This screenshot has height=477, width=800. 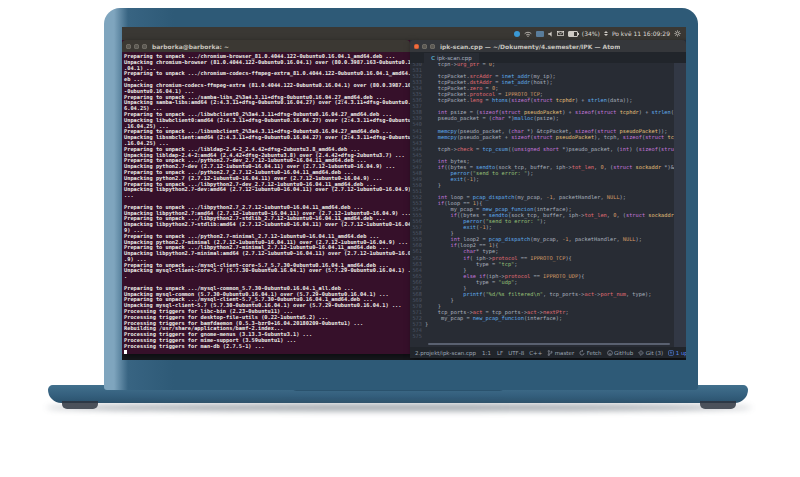 I want to click on atom-title: ipk-scan.cpp — ~/Dokumenty/4.semester/IP…, so click(x=530, y=46).